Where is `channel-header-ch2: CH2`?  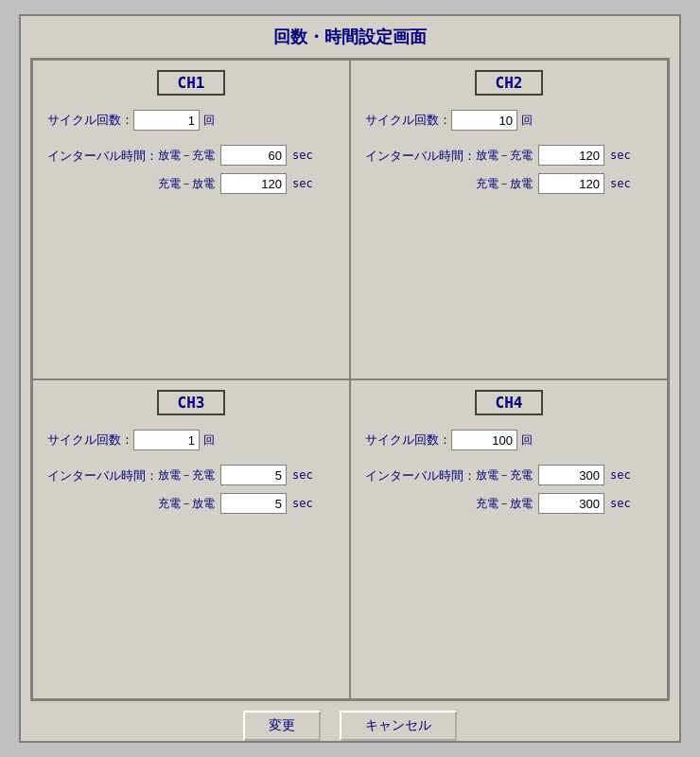 channel-header-ch2: CH2 is located at coordinates (509, 83).